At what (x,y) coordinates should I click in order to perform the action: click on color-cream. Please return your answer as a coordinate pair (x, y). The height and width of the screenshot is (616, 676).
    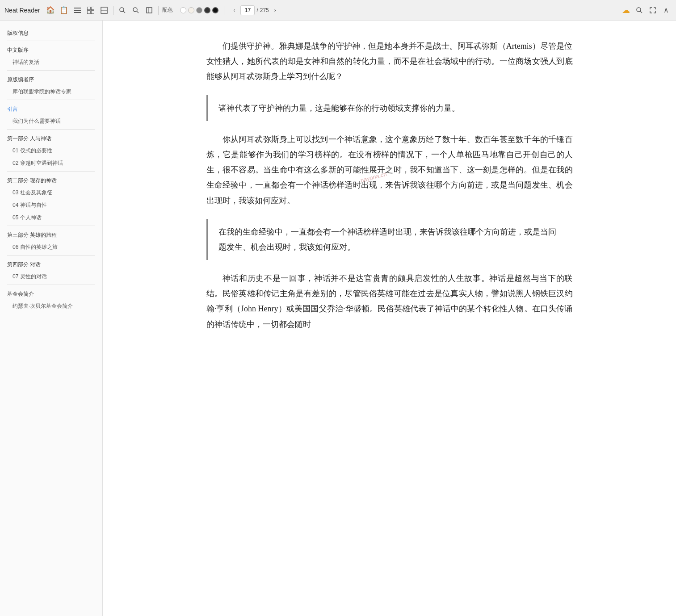
    Looking at the image, I should click on (191, 10).